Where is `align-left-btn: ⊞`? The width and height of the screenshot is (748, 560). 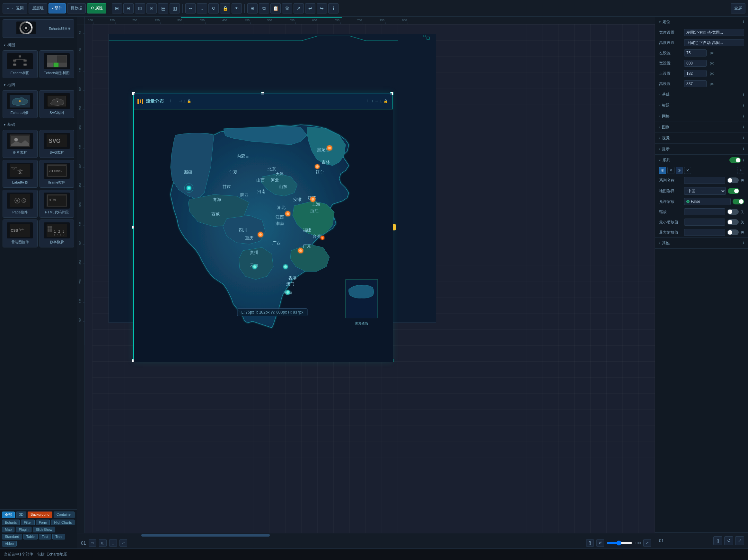
align-left-btn: ⊞ is located at coordinates (117, 8).